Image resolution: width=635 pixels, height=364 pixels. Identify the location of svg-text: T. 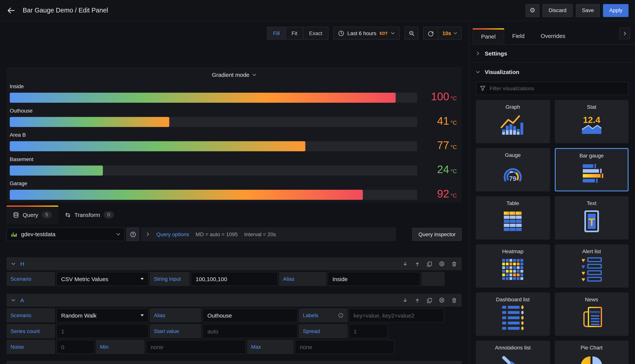
(591, 222).